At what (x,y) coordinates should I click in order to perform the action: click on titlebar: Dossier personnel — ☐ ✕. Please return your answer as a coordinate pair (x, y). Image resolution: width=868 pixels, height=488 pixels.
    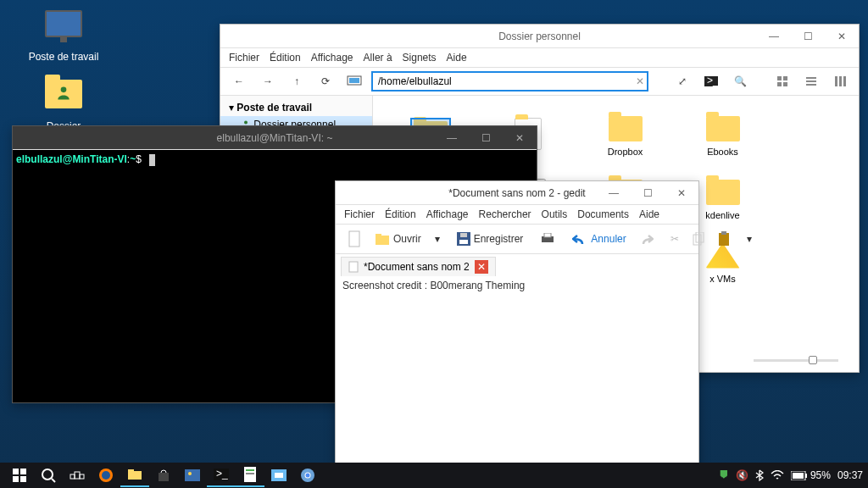
    Looking at the image, I should click on (539, 36).